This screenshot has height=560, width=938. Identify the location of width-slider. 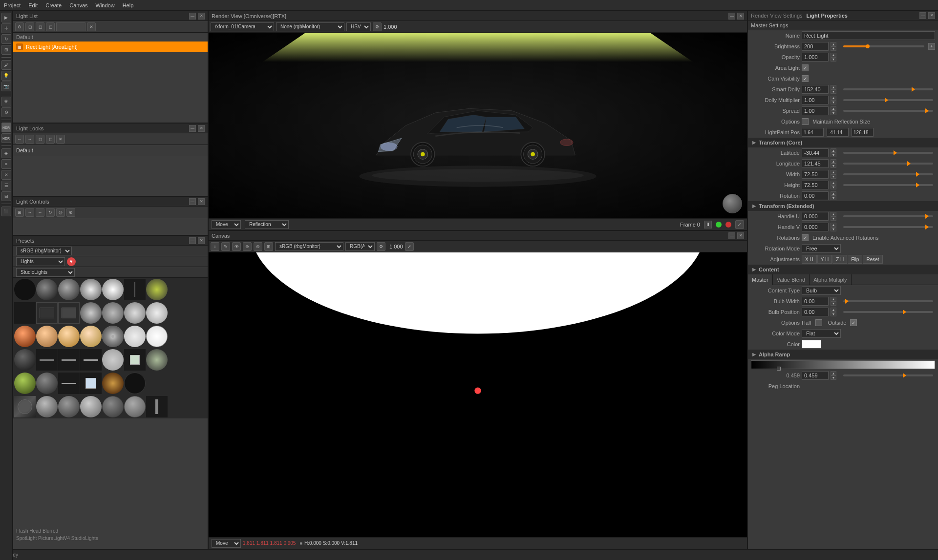
(888, 174).